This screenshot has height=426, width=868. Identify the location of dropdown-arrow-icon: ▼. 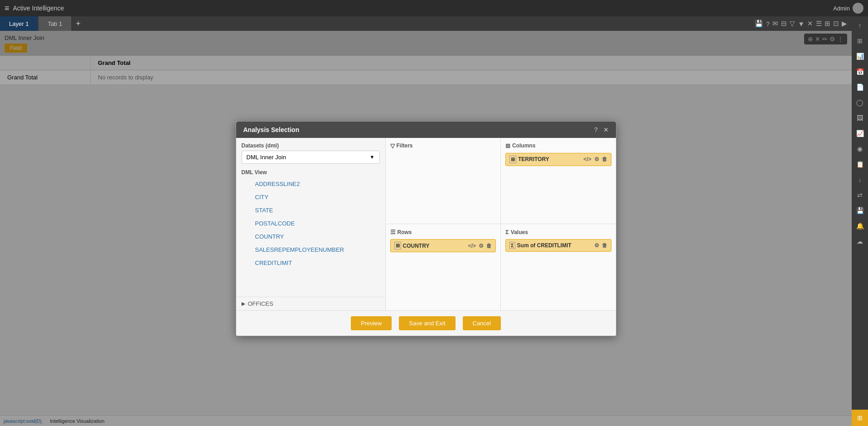
(373, 157).